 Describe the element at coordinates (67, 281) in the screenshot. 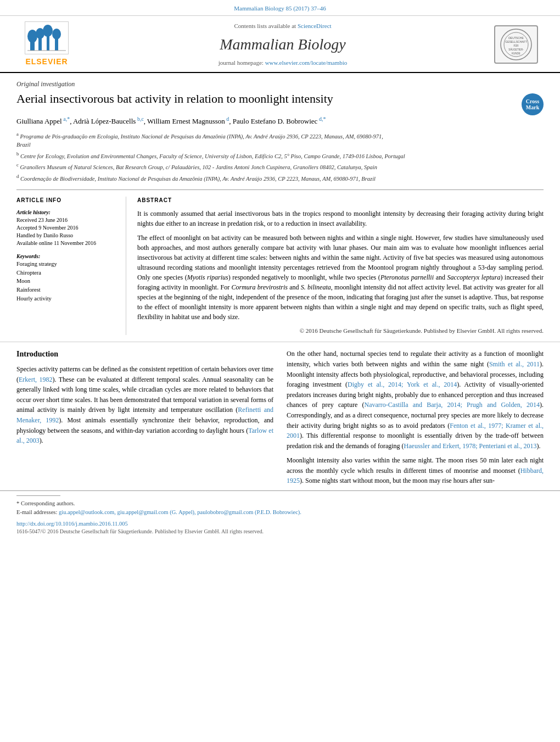

I see `keywords-list: Foraging strategy Chiroptera Moon Rainfo…` at that location.